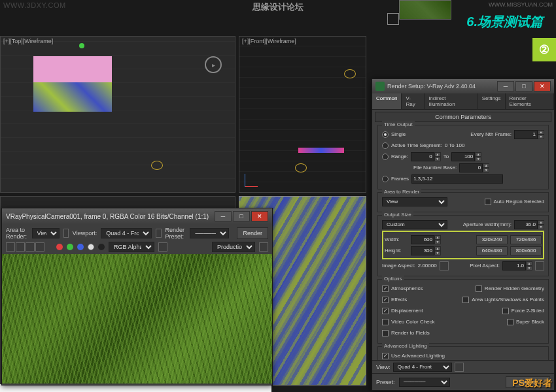  Describe the element at coordinates (488, 202) in the screenshot. I see `chk-auto-region` at that location.